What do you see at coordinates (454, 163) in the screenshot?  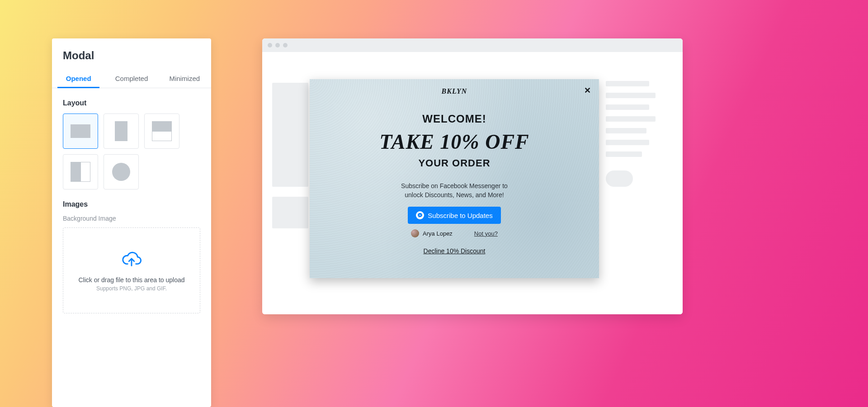 I see `your-order-heading: YOUR ORDER` at bounding box center [454, 163].